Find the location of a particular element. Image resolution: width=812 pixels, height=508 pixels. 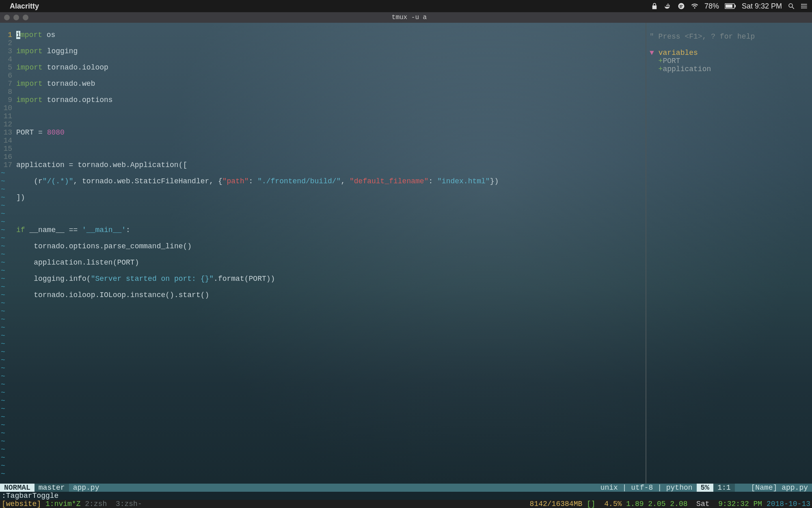

line-number: 16 is located at coordinates (6, 157).